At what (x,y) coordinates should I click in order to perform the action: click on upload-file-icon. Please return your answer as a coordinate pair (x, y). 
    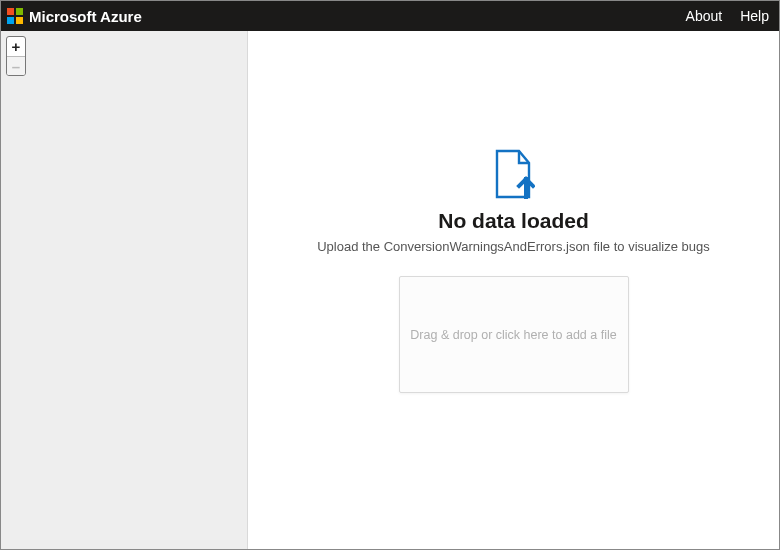
    Looking at the image, I should click on (514, 174).